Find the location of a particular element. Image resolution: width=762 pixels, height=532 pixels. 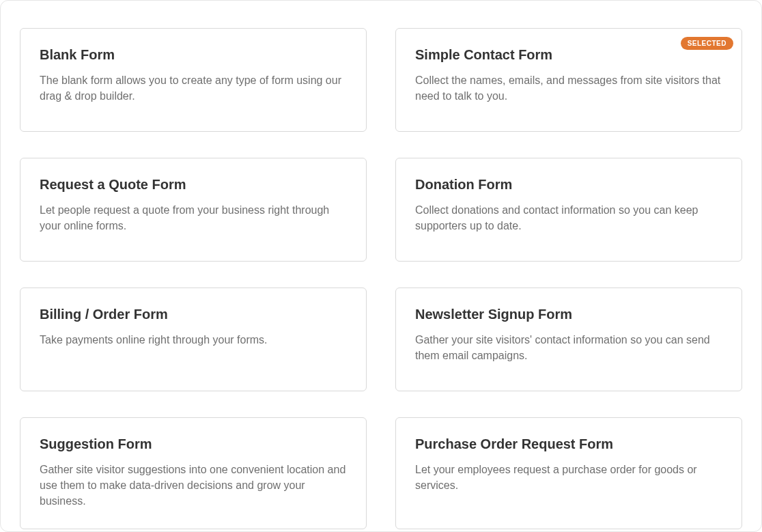

template-card-purchase-order-request-form: Purchase Order Request Form Let your emp… is located at coordinates (569, 473).